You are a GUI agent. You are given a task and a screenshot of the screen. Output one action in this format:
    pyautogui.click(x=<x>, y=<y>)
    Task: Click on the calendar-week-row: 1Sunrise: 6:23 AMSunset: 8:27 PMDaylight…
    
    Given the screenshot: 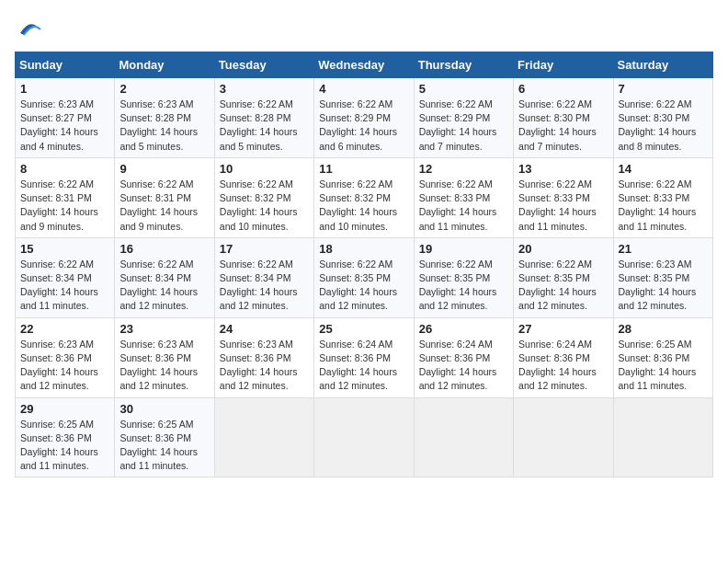 What is the action you would take?
    pyautogui.click(x=364, y=118)
    